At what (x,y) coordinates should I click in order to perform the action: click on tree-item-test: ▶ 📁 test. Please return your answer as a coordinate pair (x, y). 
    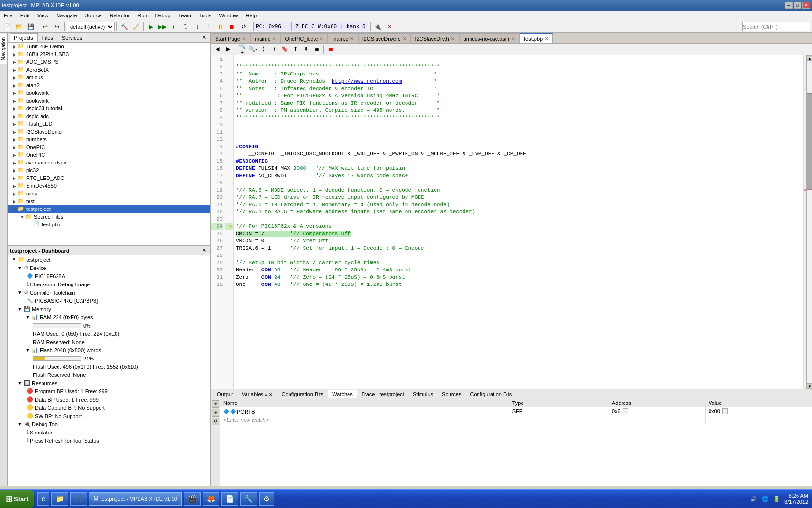
    Looking at the image, I should click on (109, 201).